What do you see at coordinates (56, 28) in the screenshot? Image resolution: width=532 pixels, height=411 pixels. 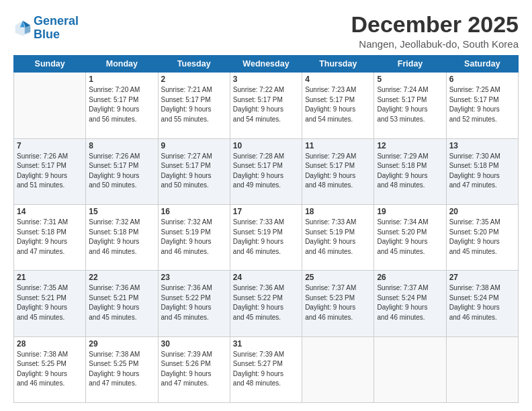 I see `logo-text: General Blue` at bounding box center [56, 28].